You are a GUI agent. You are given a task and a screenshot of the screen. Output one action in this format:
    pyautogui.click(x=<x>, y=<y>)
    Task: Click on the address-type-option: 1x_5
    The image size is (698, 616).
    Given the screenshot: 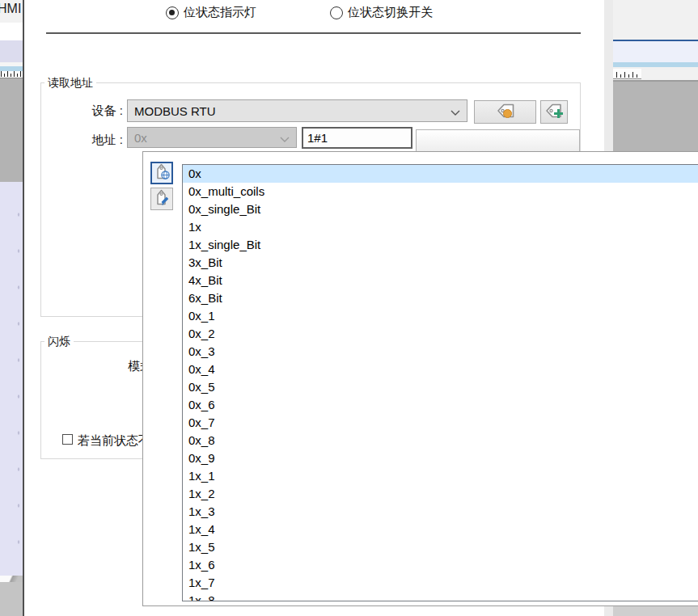 What is the action you would take?
    pyautogui.click(x=440, y=547)
    